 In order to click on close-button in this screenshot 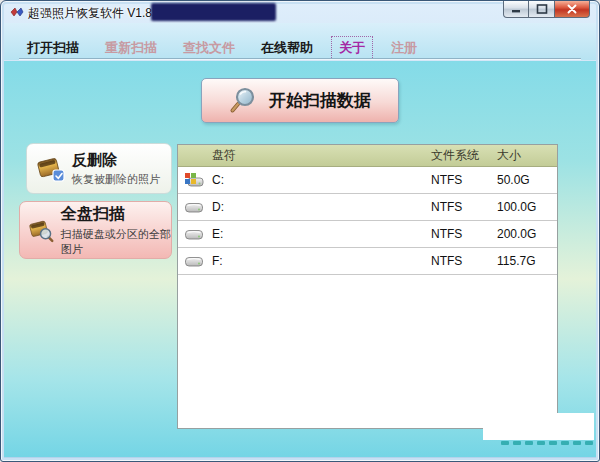, I will do `click(572, 10)`.